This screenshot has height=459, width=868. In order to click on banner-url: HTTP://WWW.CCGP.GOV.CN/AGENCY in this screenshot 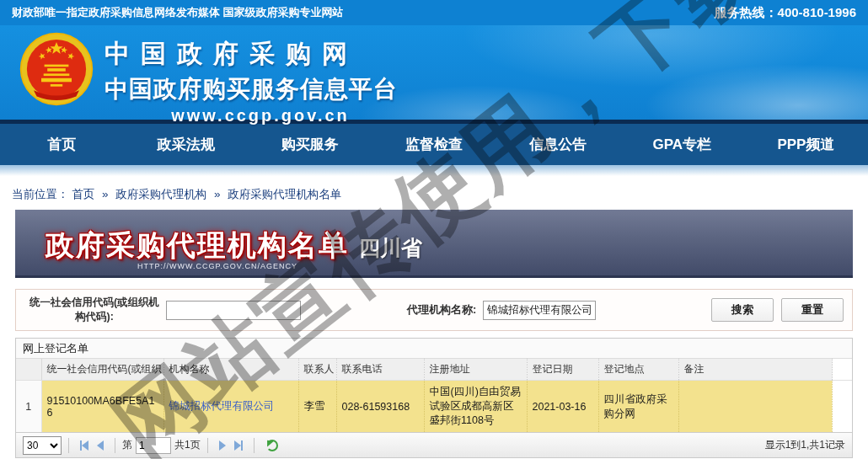, I will do `click(217, 266)`.